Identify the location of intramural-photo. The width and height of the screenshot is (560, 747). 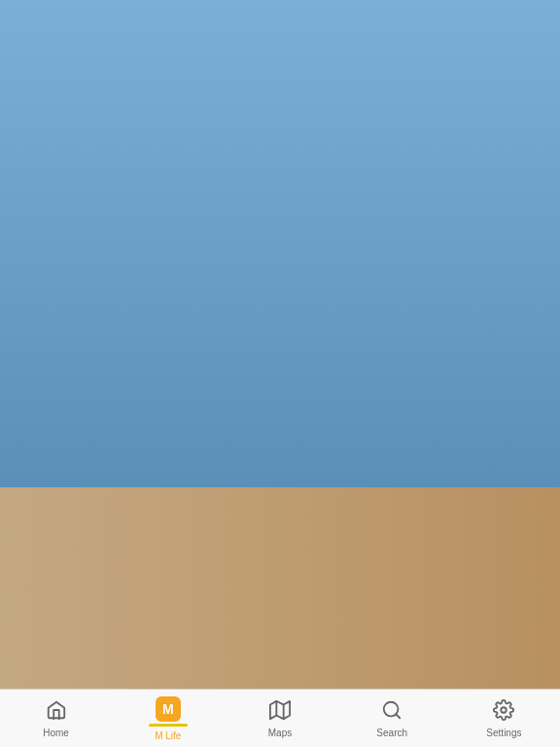
(508, 529).